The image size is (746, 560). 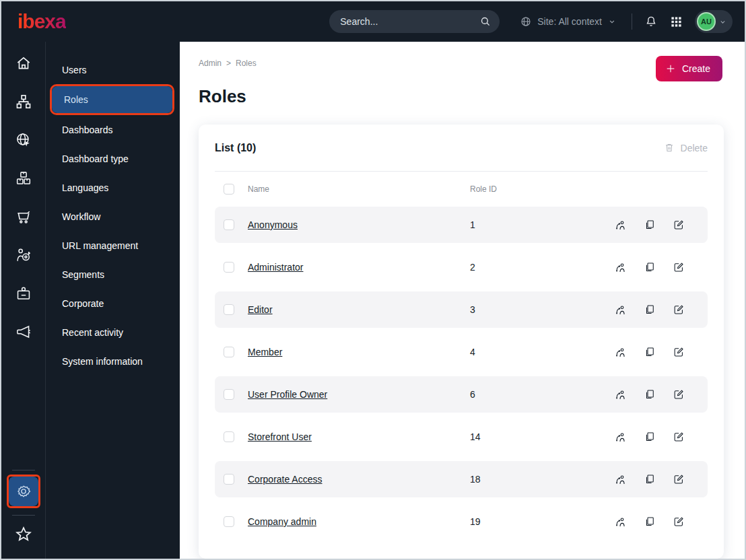 What do you see at coordinates (24, 491) in the screenshot?
I see `admin-gear-icon` at bounding box center [24, 491].